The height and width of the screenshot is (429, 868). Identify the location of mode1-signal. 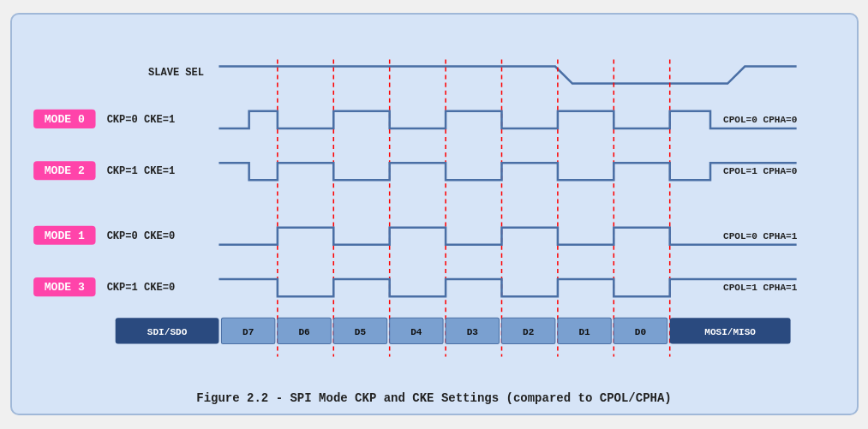
(507, 236).